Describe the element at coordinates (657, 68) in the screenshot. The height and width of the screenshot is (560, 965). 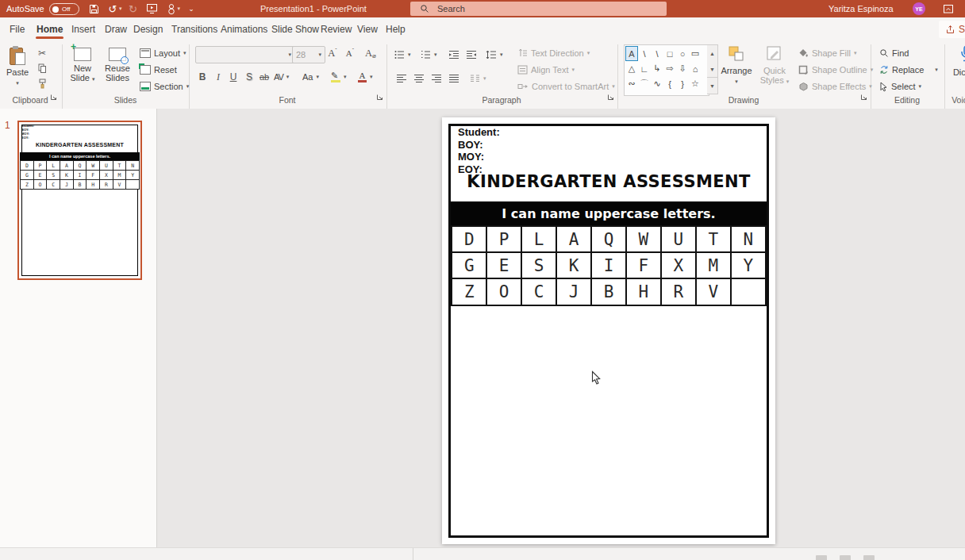
I see `elbow-arrow-connector-icon: ↳` at that location.